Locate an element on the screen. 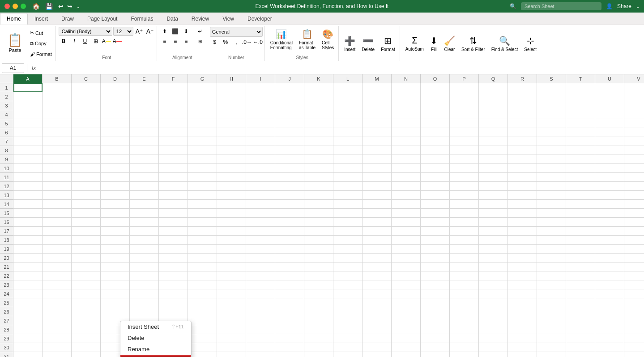 This screenshot has width=644, height=357. align-center-button: ≡ is located at coordinates (175, 41).